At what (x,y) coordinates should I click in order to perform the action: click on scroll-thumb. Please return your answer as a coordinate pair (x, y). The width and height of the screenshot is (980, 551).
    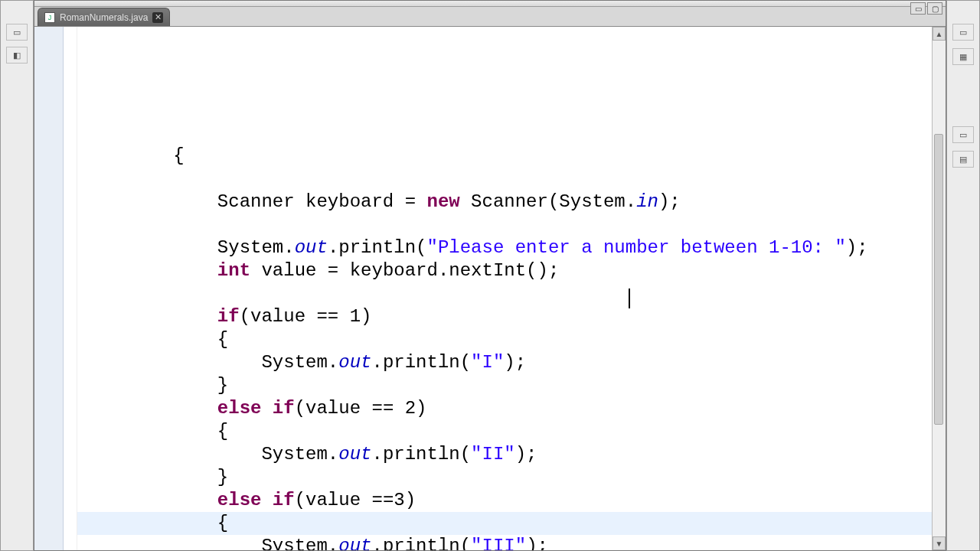
    Looking at the image, I should click on (939, 279).